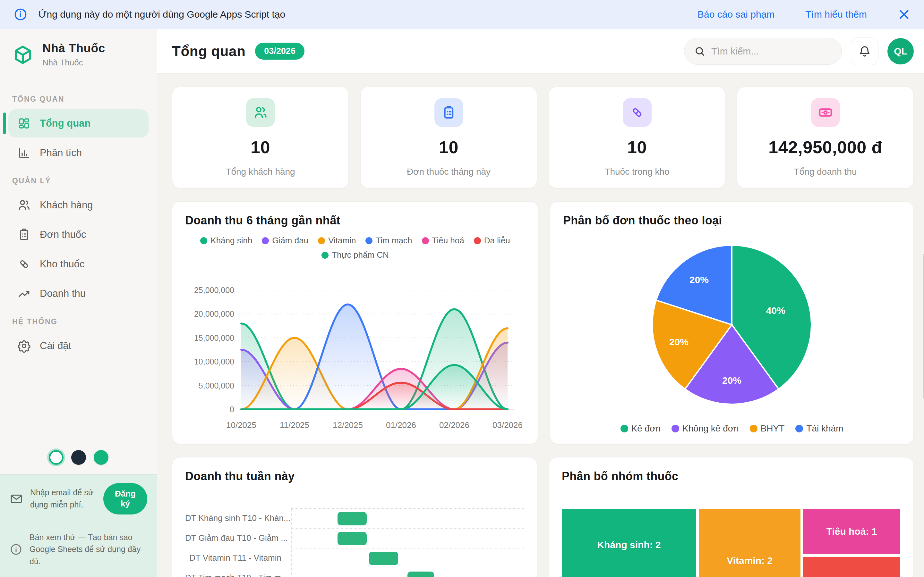  I want to click on scrollbar-thumb, so click(923, 326).